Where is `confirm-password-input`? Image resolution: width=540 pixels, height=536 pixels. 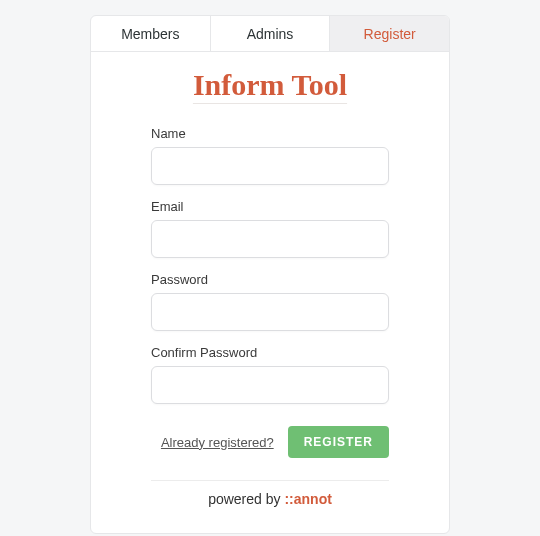
confirm-password-input is located at coordinates (270, 385).